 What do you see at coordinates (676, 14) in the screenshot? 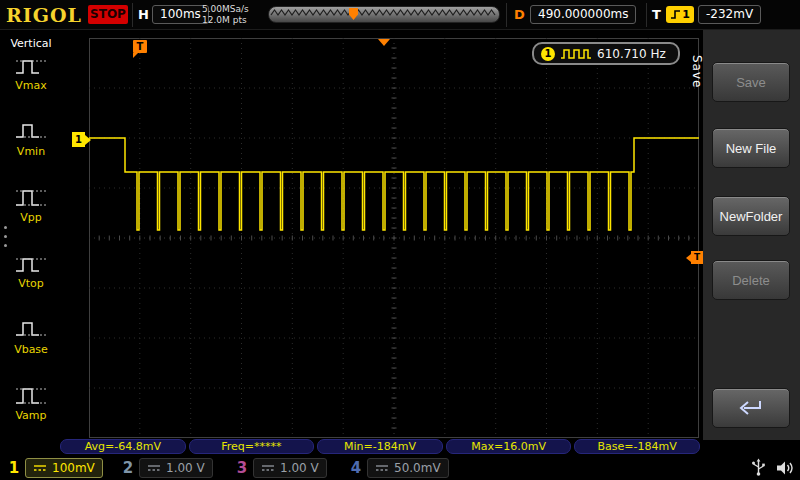
I see `rising-edge-icon` at bounding box center [676, 14].